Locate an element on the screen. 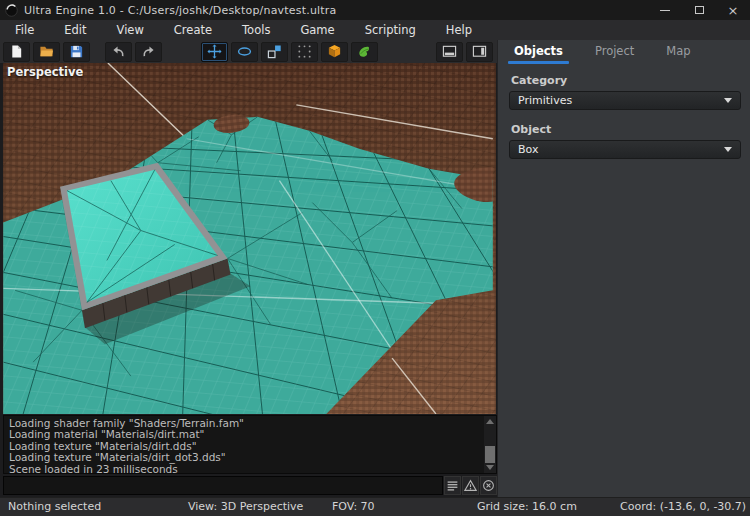 The width and height of the screenshot is (750, 516). errors-filter-button is located at coordinates (488, 486).